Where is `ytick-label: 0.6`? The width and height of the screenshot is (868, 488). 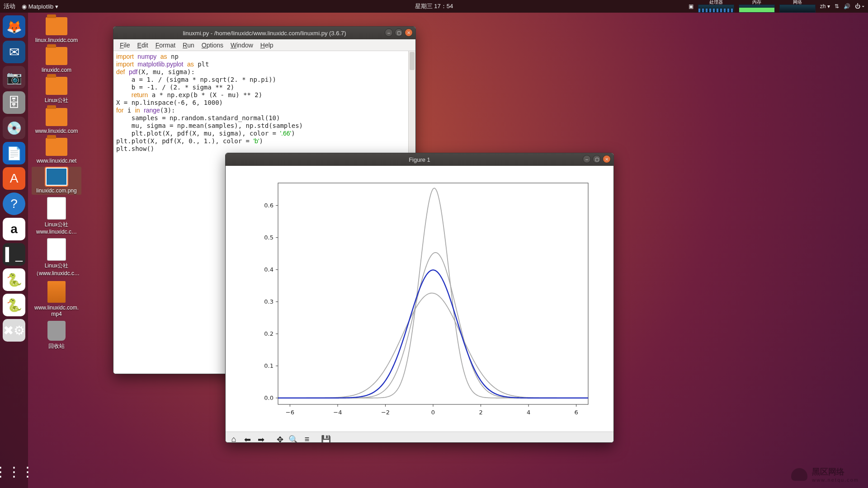
ytick-label: 0.6 is located at coordinates (269, 205).